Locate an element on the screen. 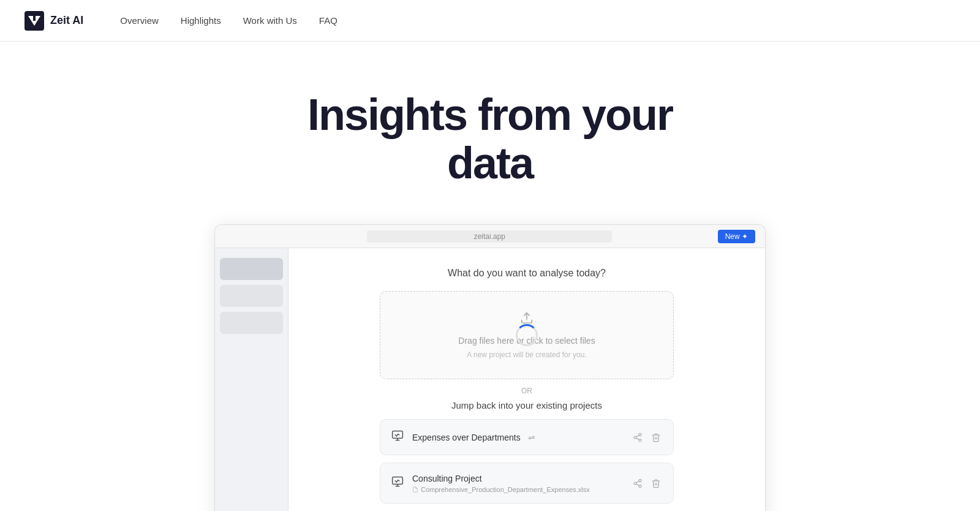 Image resolution: width=980 pixels, height=511 pixels. nav-link-work-with-us: Work with Us is located at coordinates (270, 21).